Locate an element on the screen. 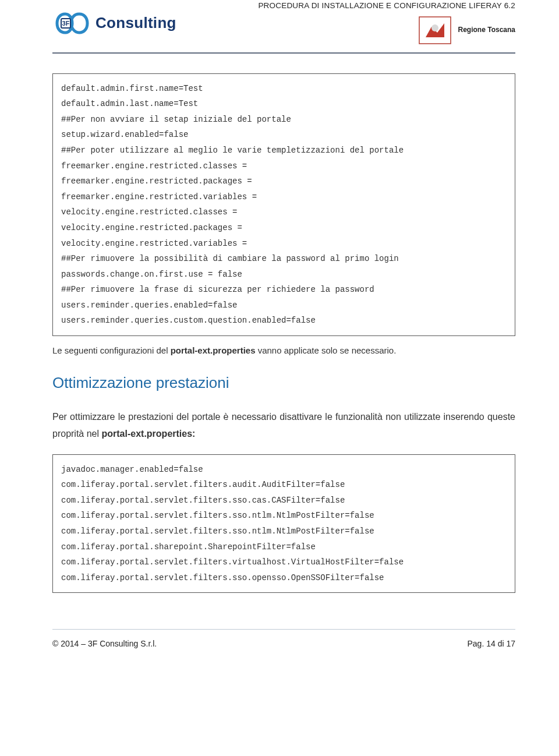 The width and height of the screenshot is (559, 756). header-right: PROCEDURA DI INSTALLAZIONE E CONFIGURAZI… is located at coordinates (387, 23).